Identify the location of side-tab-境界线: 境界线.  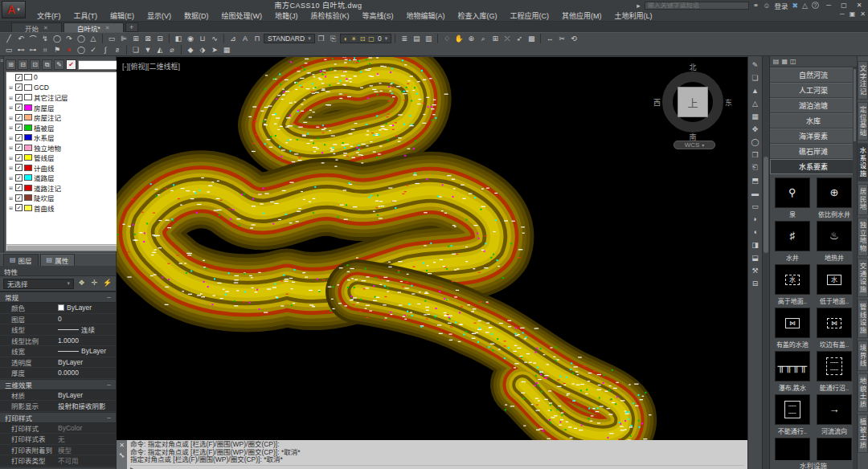
(863, 357).